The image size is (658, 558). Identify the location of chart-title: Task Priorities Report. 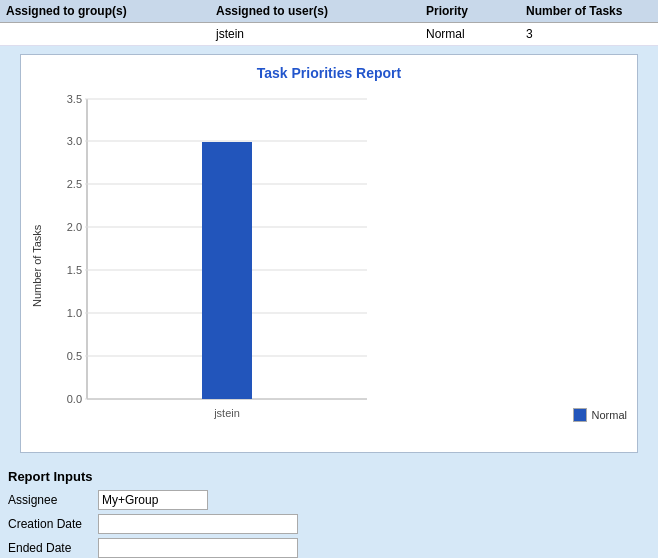
(329, 73).